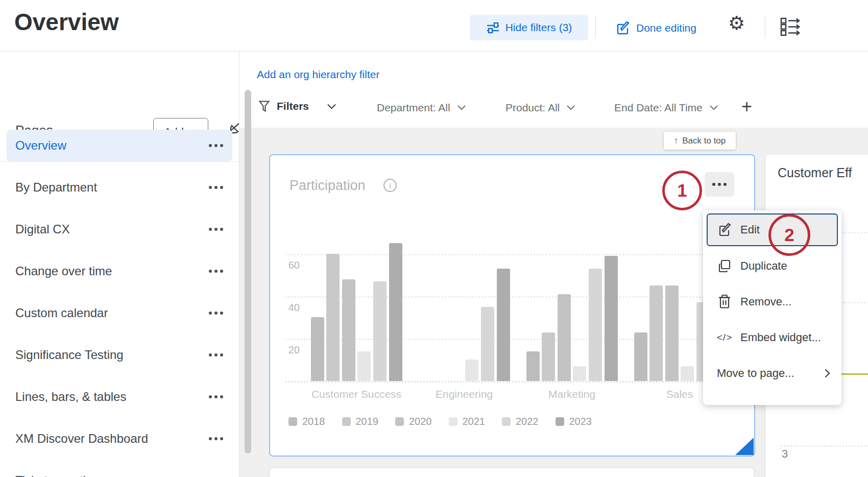 The width and height of the screenshot is (868, 477). I want to click on sidebar-divider, so click(119, 161).